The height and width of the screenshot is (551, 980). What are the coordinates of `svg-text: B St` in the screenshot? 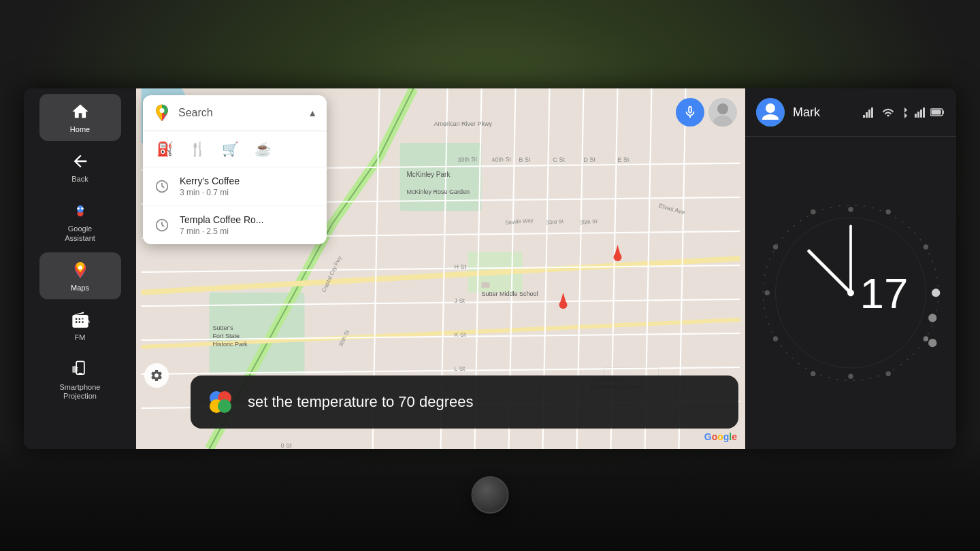 It's located at (525, 159).